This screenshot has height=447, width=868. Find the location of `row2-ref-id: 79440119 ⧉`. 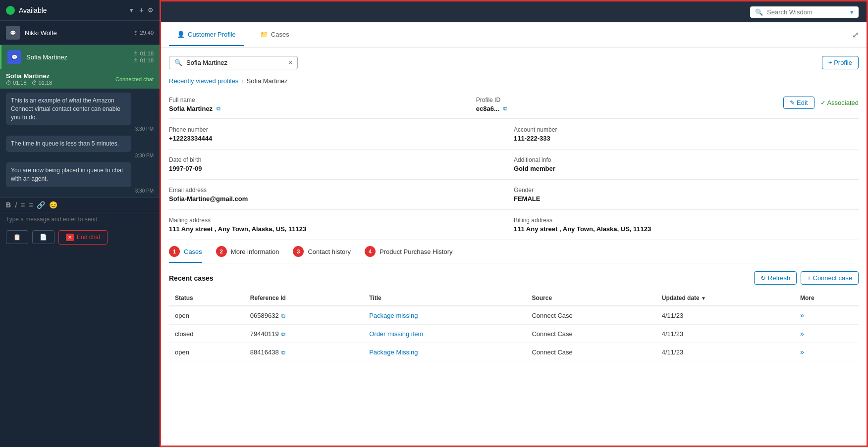

row2-ref-id: 79440119 ⧉ is located at coordinates (304, 334).